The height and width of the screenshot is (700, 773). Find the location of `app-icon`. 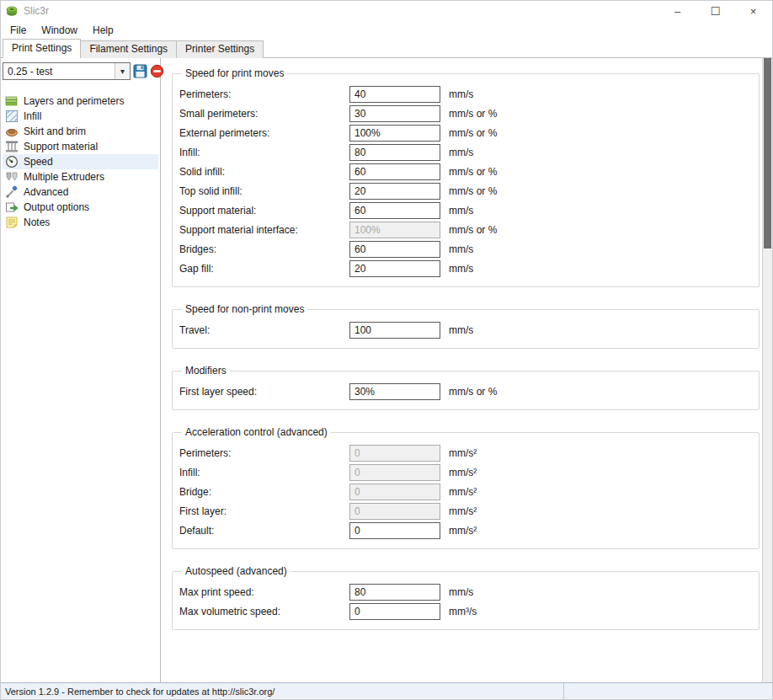

app-icon is located at coordinates (12, 11).